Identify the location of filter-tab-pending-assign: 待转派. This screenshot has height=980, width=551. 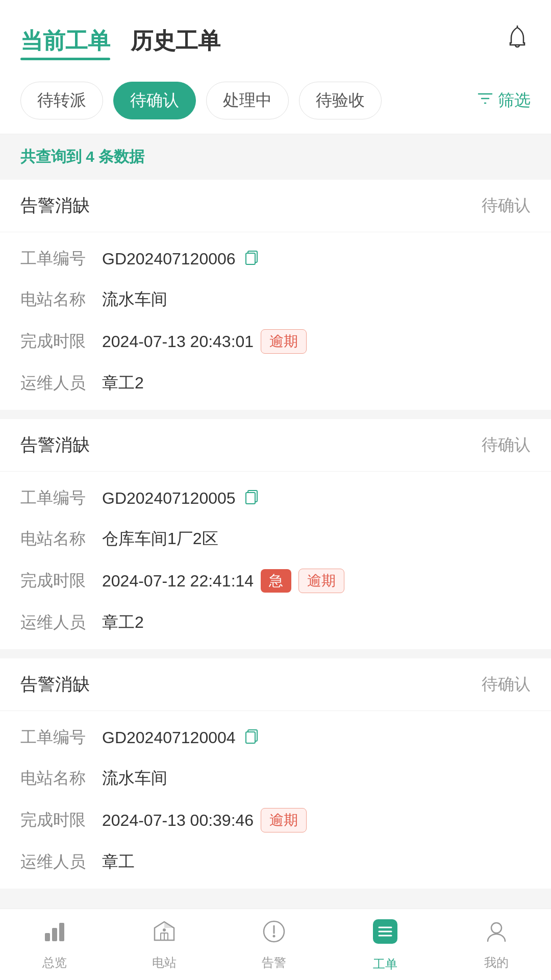
(62, 101).